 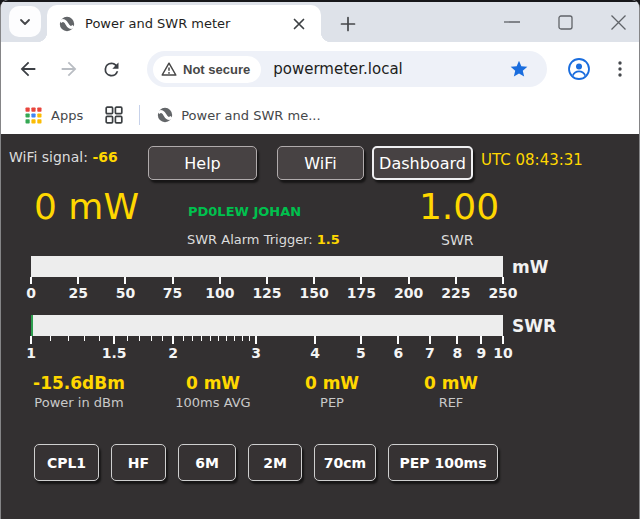 I want to click on wifi-button: WiFi, so click(x=320, y=163).